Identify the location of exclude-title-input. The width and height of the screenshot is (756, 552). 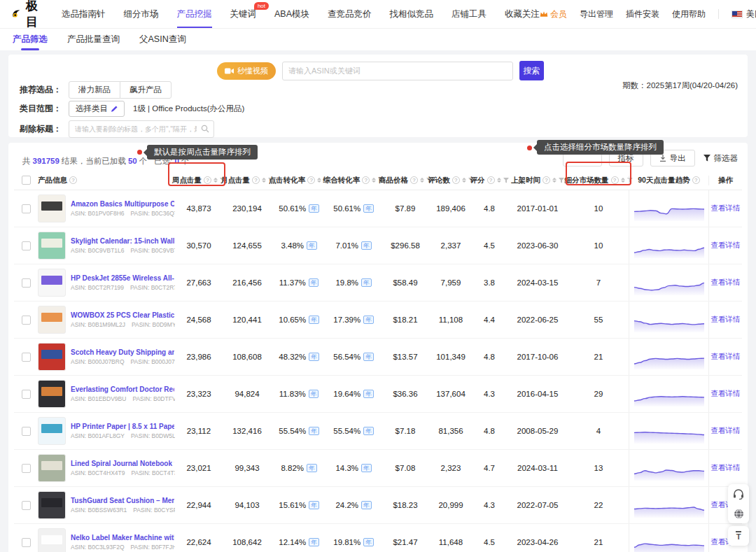
(141, 129).